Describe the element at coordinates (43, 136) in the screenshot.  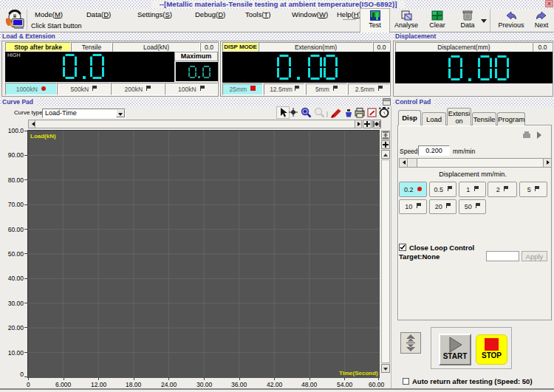
I see `svg-text: Load(kN)` at that location.